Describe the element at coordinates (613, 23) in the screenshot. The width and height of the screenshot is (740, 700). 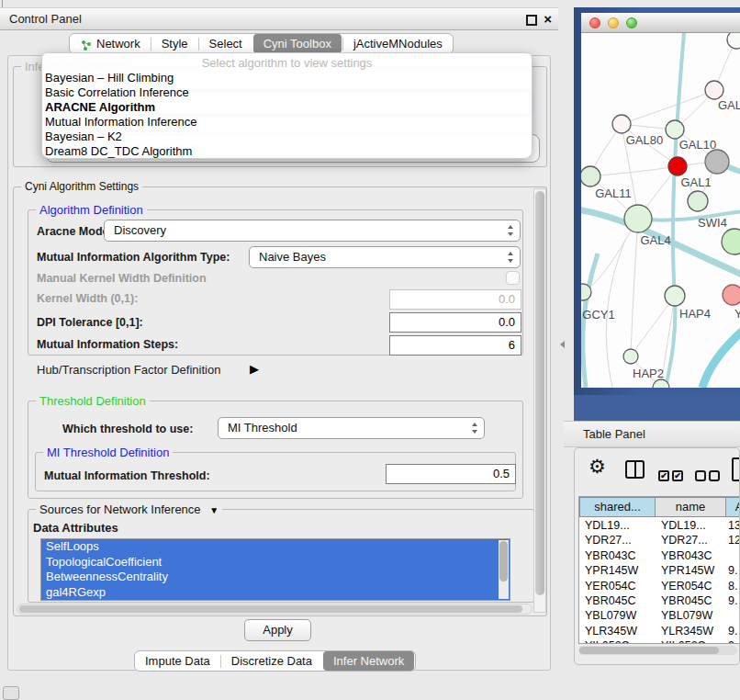
I see `mac-minimize-button` at that location.